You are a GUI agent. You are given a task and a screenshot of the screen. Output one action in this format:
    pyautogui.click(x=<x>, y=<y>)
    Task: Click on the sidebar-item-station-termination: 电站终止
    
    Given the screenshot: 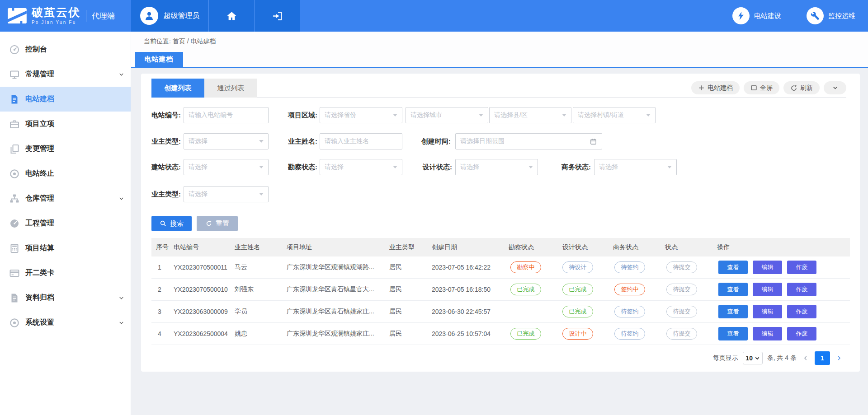 What is the action you would take?
    pyautogui.click(x=65, y=173)
    